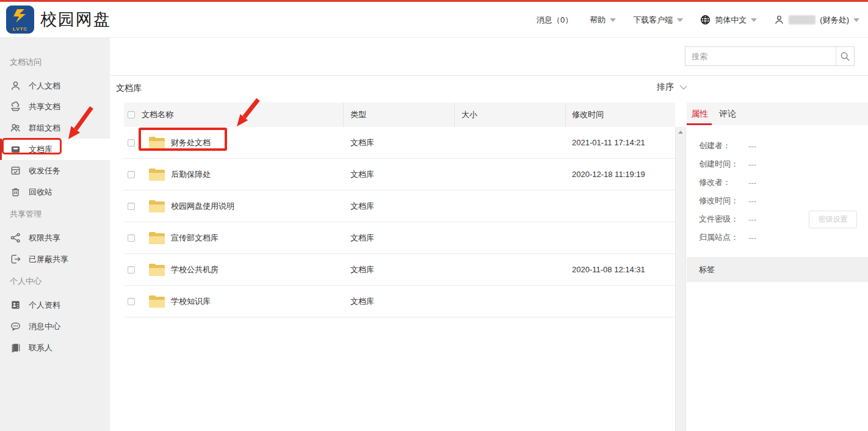 Image resolution: width=868 pixels, height=431 pixels. Describe the element at coordinates (554, 20) in the screenshot. I see `messages-label: 消息（0）` at that location.